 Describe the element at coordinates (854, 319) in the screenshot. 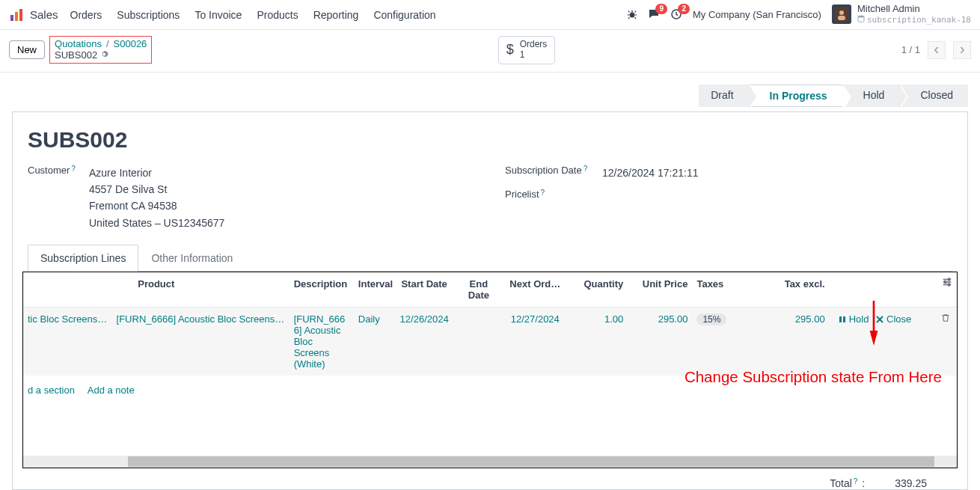

I see `hold-button: Hold` at that location.